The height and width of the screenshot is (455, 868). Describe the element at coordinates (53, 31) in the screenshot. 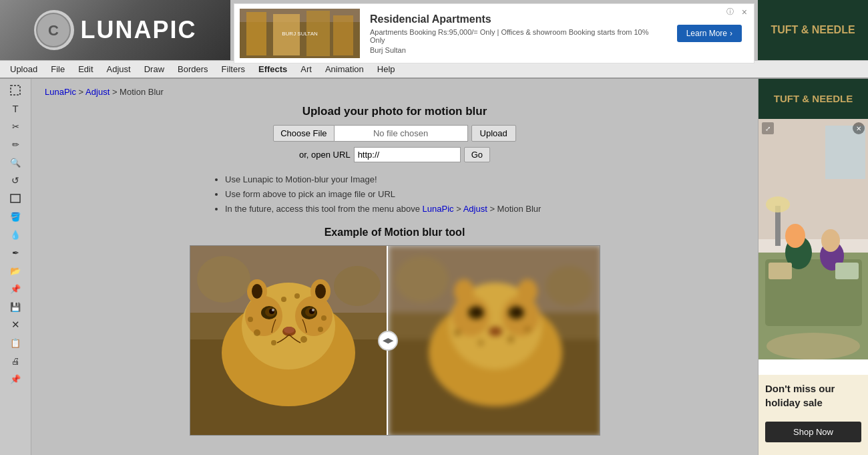

I see `svg-text: C` at that location.